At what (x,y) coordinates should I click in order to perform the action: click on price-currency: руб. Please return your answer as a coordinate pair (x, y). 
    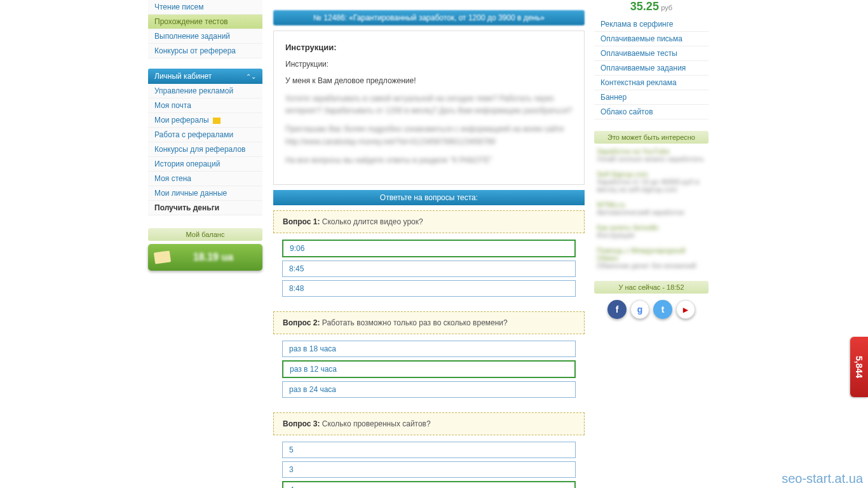
    Looking at the image, I should click on (667, 8).